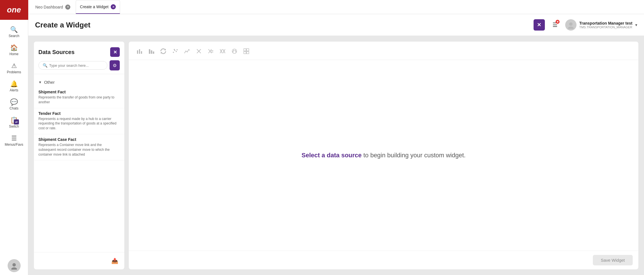 The image size is (644, 275). I want to click on panel-divider, so click(79, 74).